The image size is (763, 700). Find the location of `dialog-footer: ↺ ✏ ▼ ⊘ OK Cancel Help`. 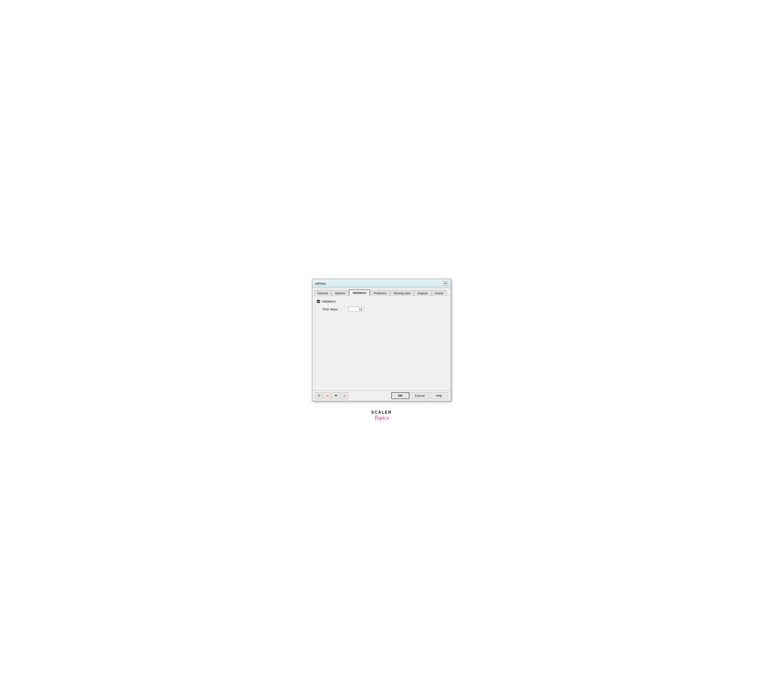

dialog-footer: ↺ ✏ ▼ ⊘ OK Cancel Help is located at coordinates (382, 395).